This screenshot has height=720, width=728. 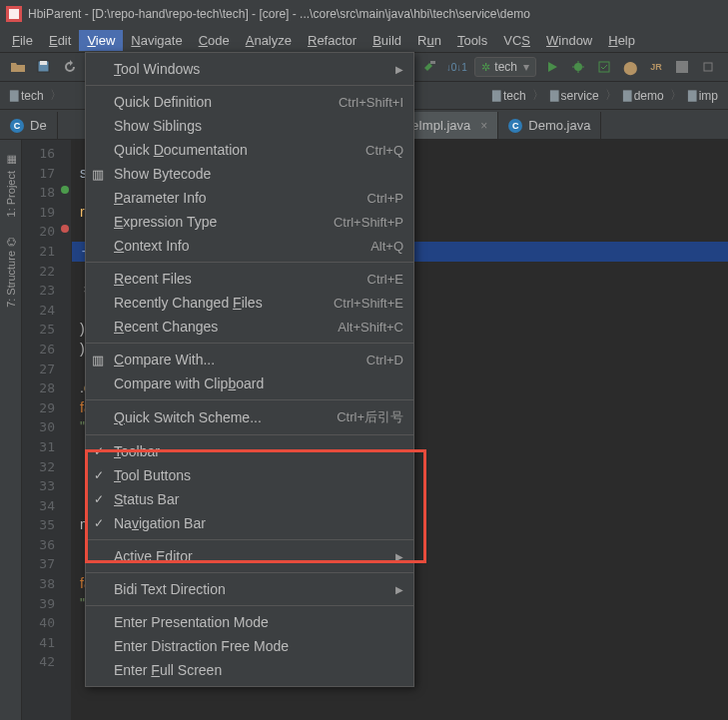 What do you see at coordinates (332, 40) in the screenshot?
I see `menu-refactor: Refactor` at bounding box center [332, 40].